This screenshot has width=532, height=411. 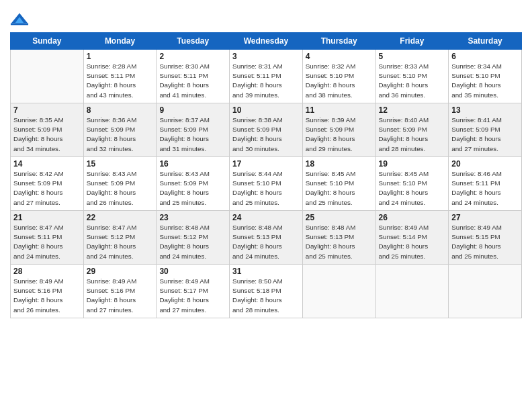 I want to click on day-number: 14, so click(x=47, y=164).